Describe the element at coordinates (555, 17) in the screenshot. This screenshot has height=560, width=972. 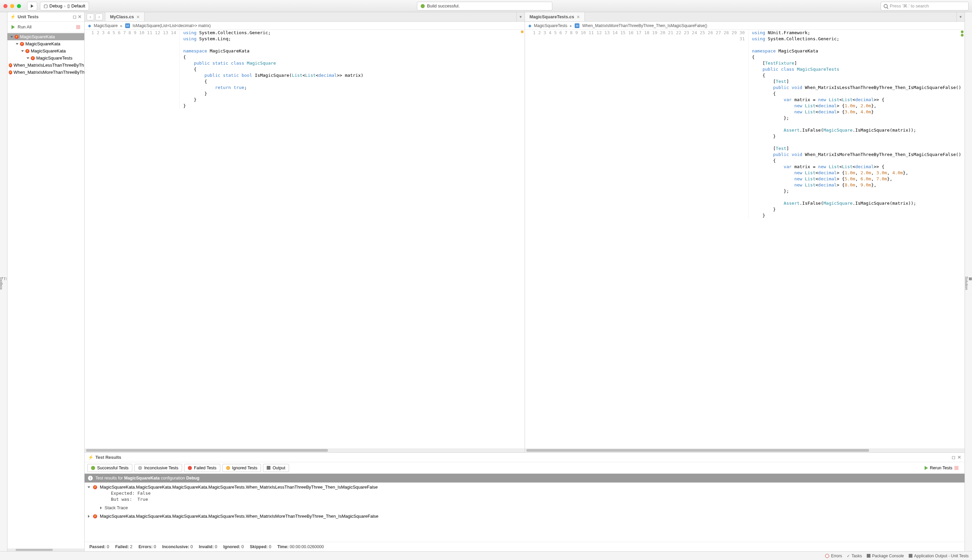
I see `tab-tests: MagicSquareTests.cs×` at that location.